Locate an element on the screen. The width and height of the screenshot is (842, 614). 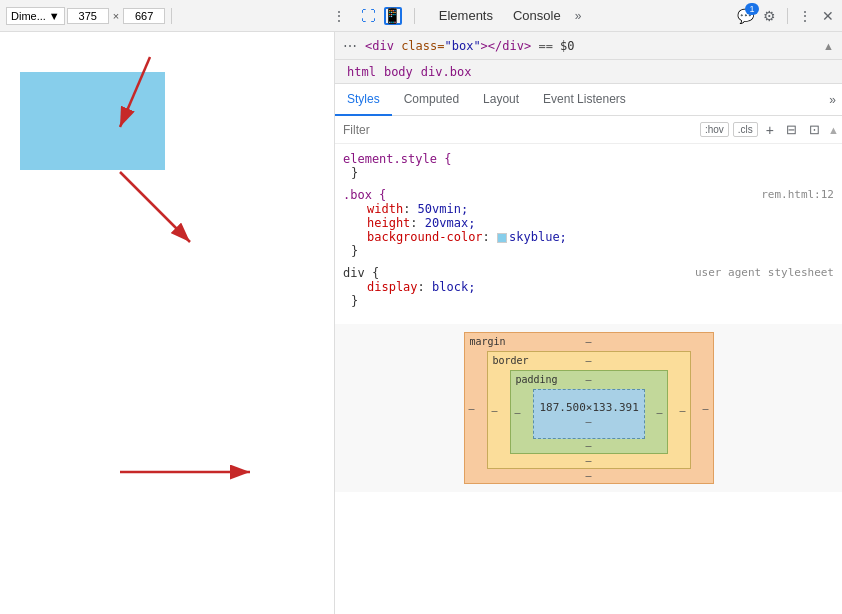
element-tag-close: ></div> is located at coordinates (506, 46).